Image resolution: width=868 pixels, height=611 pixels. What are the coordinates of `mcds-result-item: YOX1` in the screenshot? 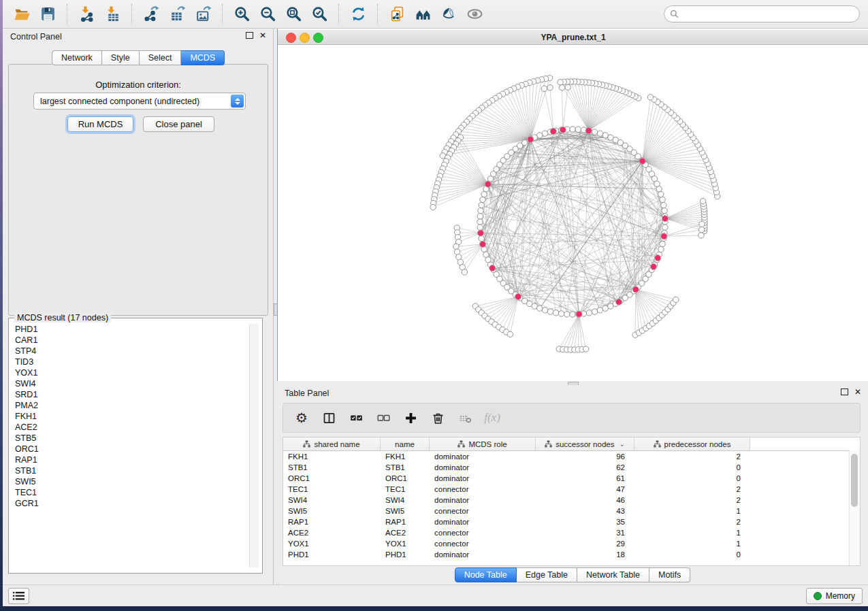 It's located at (129, 373).